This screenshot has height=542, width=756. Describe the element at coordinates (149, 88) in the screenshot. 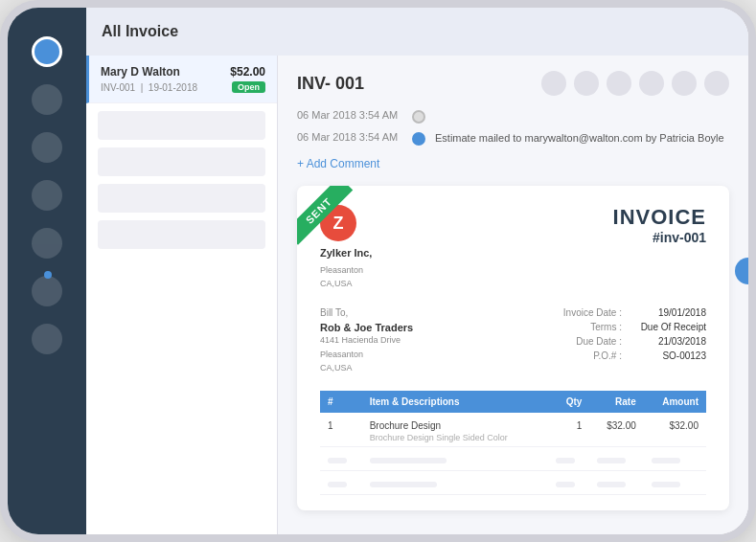

I see `invoice-id-date: INV-001 | 19-01-2018` at that location.